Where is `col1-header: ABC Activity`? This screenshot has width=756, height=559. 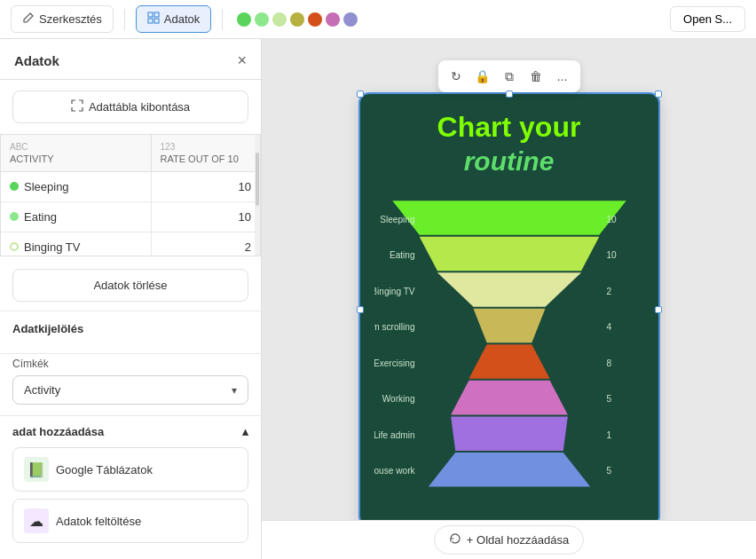 col1-header: ABC Activity is located at coordinates (76, 154).